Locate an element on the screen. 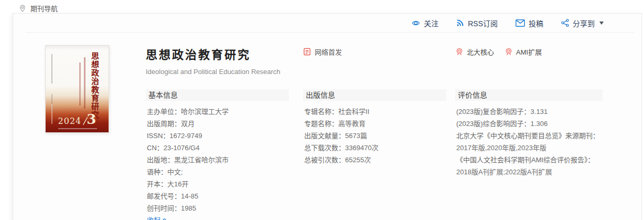  info-row-issn: ISSN：1672-9749 is located at coordinates (218, 135).